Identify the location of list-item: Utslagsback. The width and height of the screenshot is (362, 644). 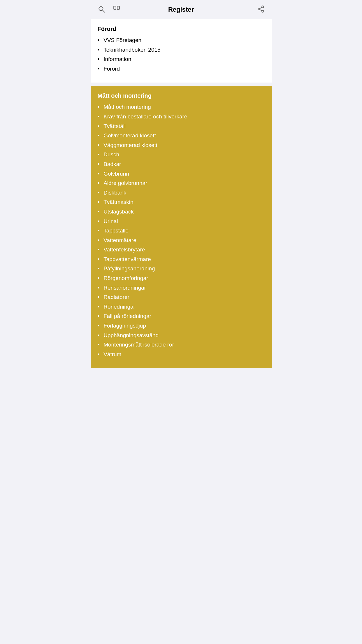
(181, 212).